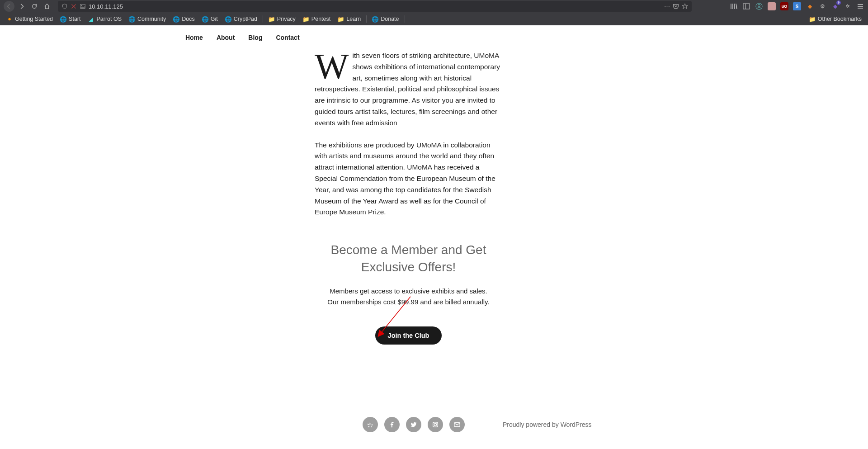 This screenshot has width=868, height=449. What do you see at coordinates (835, 19) in the screenshot?
I see `other-bookmarks: 📁Other Bookmarks` at bounding box center [835, 19].